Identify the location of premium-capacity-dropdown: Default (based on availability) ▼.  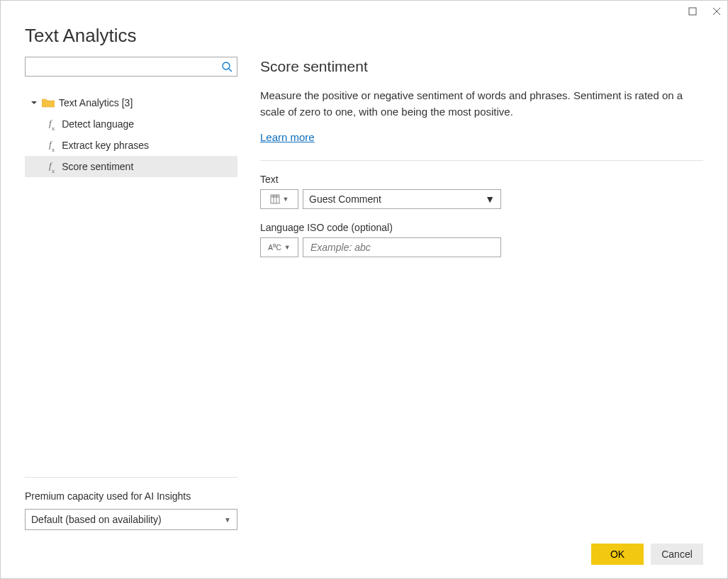
(131, 519).